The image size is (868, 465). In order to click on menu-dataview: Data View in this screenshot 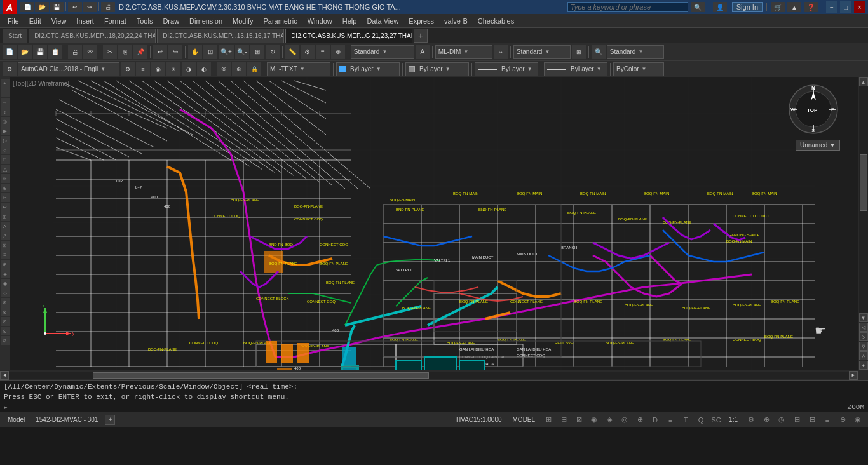, I will do `click(383, 21)`.